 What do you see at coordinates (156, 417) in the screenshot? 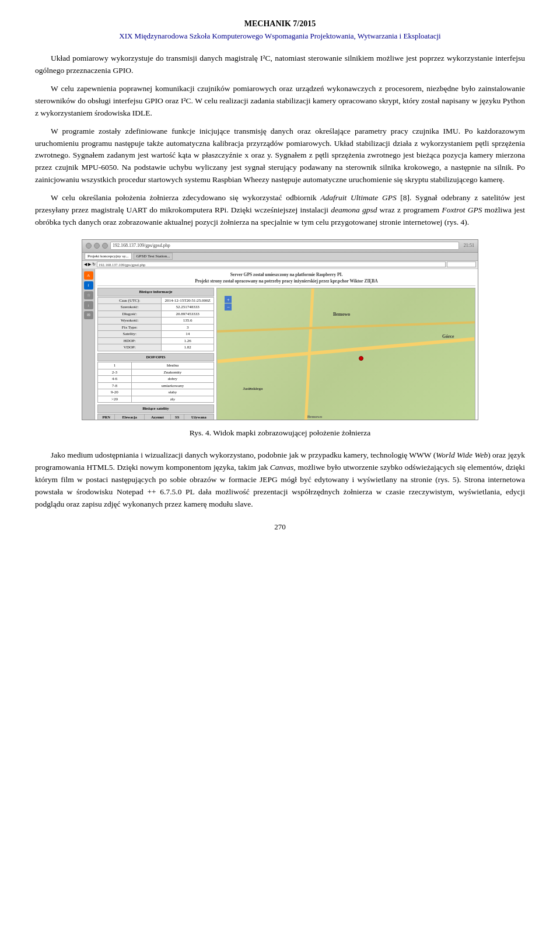
I see `satellite-table: PRNElewacjaAzymutSSUżywana 156026917T264…` at bounding box center [156, 417].